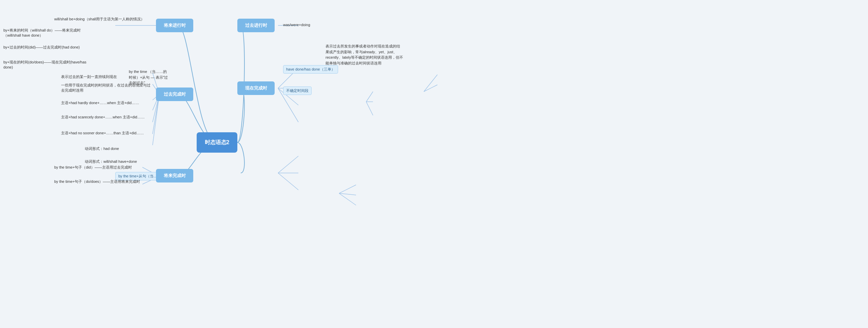 The height and width of the screenshot is (328, 868). What do you see at coordinates (175, 94) in the screenshot?
I see `branch-past-perfect: 过去完成时` at bounding box center [175, 94].